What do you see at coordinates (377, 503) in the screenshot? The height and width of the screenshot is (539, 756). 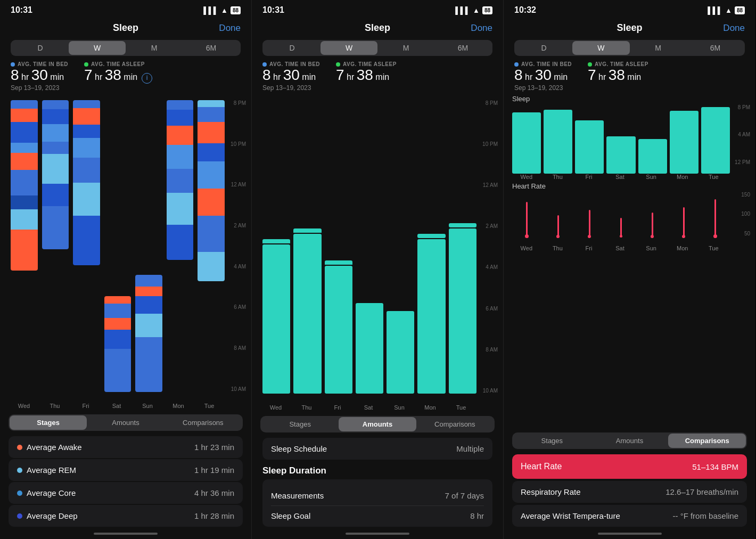 I see `sleep-duration-card: Measurements 7 of 7 days Sleep Goal 8 hr` at bounding box center [377, 503].